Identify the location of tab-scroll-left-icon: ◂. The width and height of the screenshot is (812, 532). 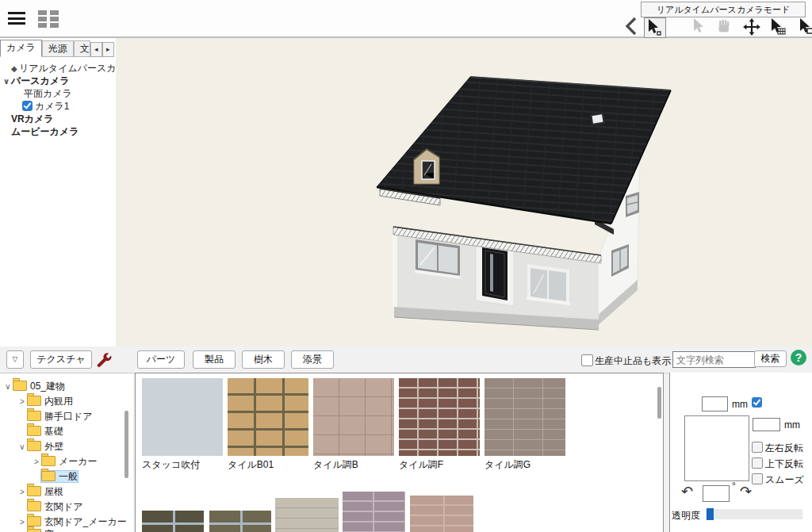
(97, 49).